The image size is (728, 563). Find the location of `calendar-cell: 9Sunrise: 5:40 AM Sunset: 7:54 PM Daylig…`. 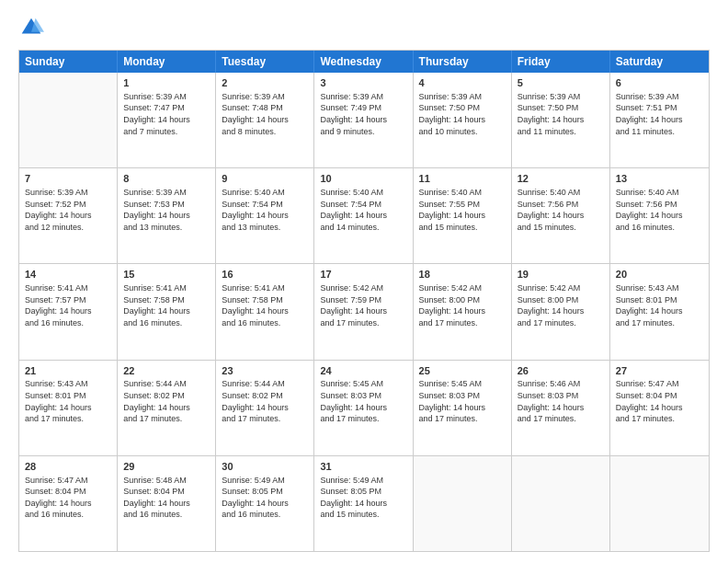

calendar-cell: 9Sunrise: 5:40 AM Sunset: 7:54 PM Daylig… is located at coordinates (265, 215).